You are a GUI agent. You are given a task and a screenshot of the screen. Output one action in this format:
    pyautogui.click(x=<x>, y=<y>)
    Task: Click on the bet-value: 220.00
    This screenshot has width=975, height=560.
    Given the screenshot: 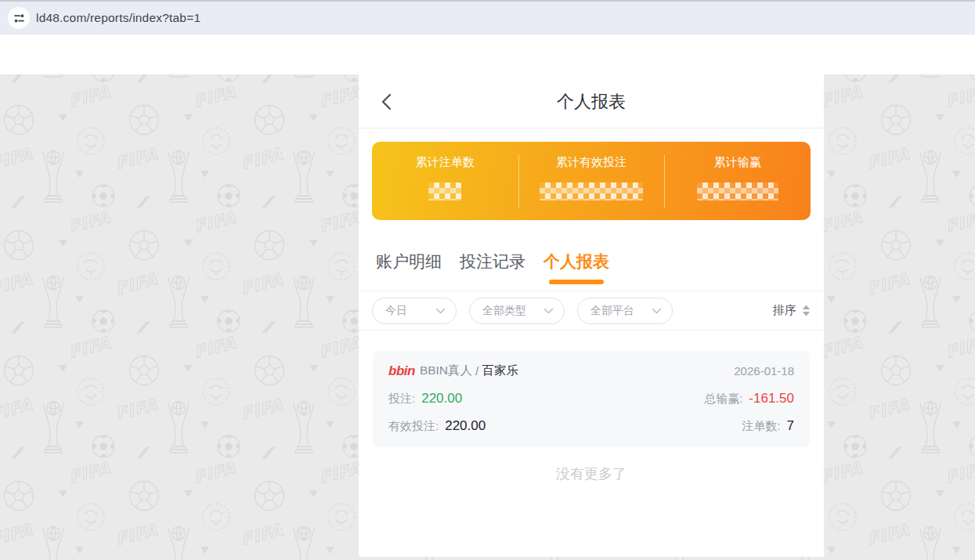 What is the action you would take?
    pyautogui.click(x=442, y=399)
    